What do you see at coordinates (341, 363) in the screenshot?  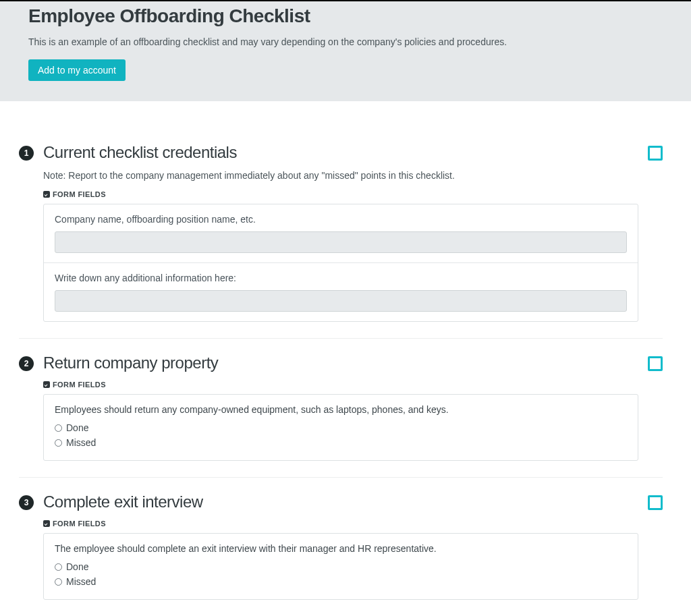 I see `step-title: Return company property` at bounding box center [341, 363].